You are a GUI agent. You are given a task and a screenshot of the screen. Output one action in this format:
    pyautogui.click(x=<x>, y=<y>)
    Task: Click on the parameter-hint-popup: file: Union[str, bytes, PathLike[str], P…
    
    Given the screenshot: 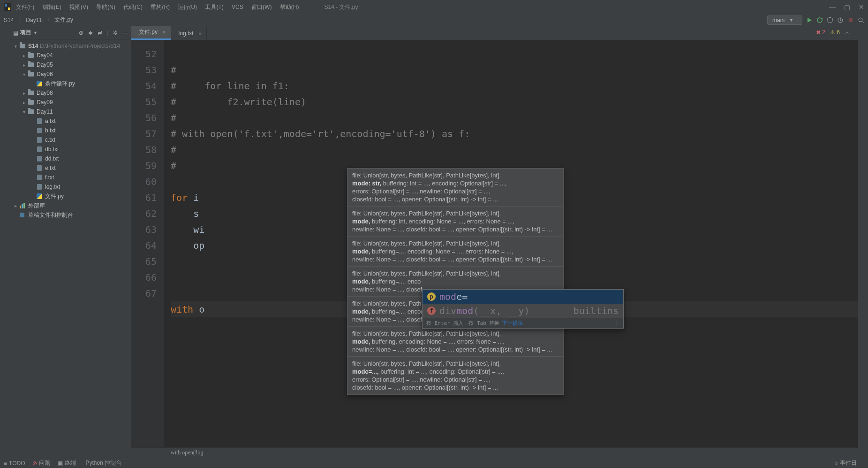 What is the action you would take?
    pyautogui.click(x=455, y=282)
    